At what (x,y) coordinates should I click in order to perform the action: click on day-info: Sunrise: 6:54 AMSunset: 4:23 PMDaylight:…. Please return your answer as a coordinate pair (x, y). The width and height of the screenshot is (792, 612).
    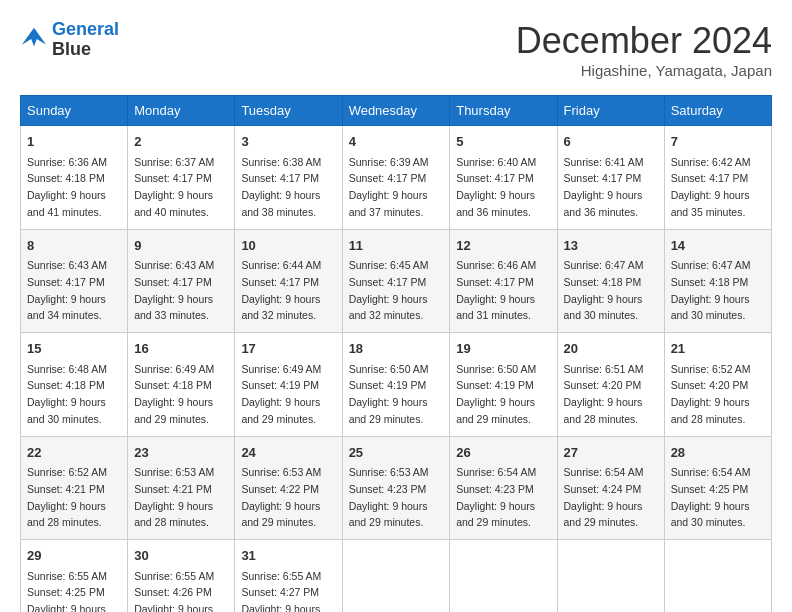
    Looking at the image, I should click on (496, 497).